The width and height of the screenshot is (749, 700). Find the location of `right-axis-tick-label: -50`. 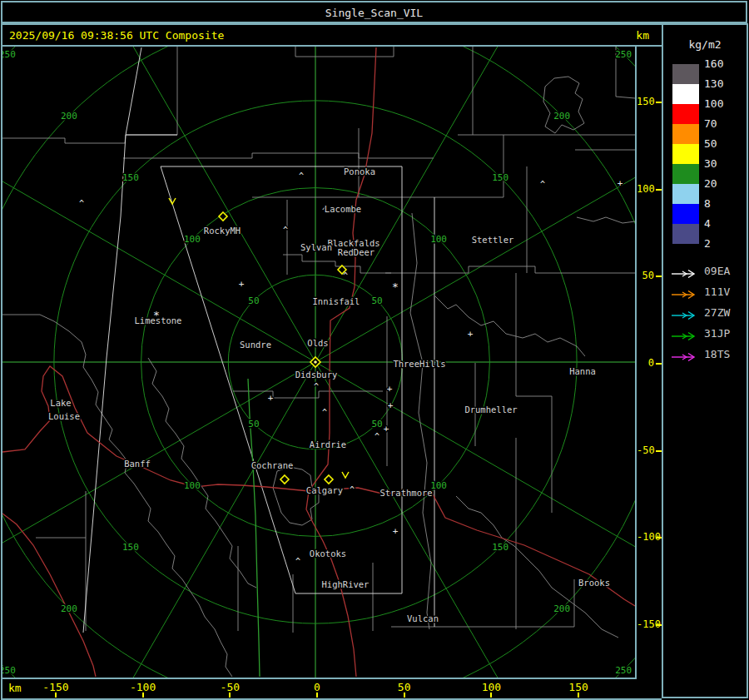

right-axis-tick-label: -50 is located at coordinates (646, 450).